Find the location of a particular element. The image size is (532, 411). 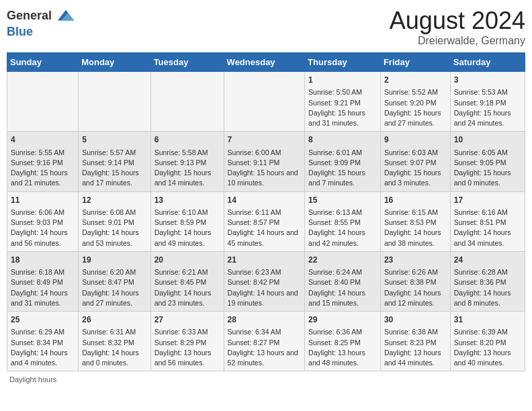

sunset-text: Sunset: 8:29 PM is located at coordinates (187, 342).